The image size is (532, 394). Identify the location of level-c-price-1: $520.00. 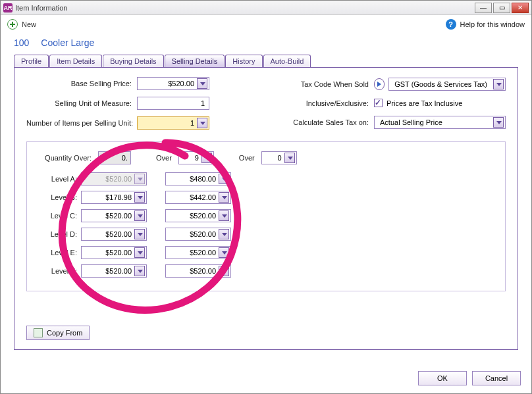
(114, 216).